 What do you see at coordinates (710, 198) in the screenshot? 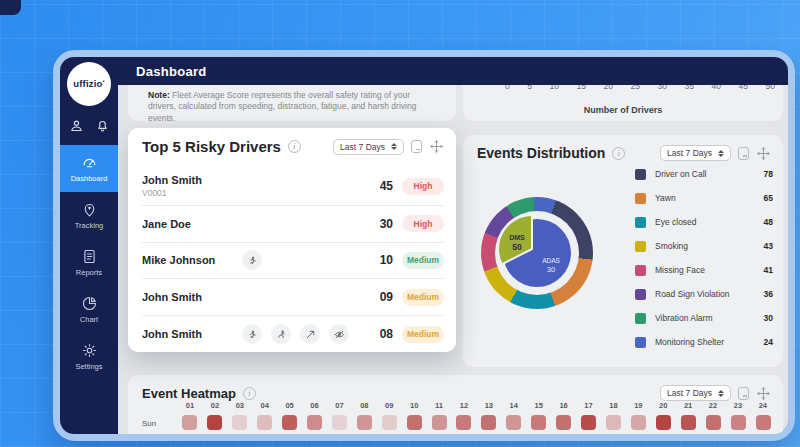
I see `legend-label: Yawn` at bounding box center [710, 198].